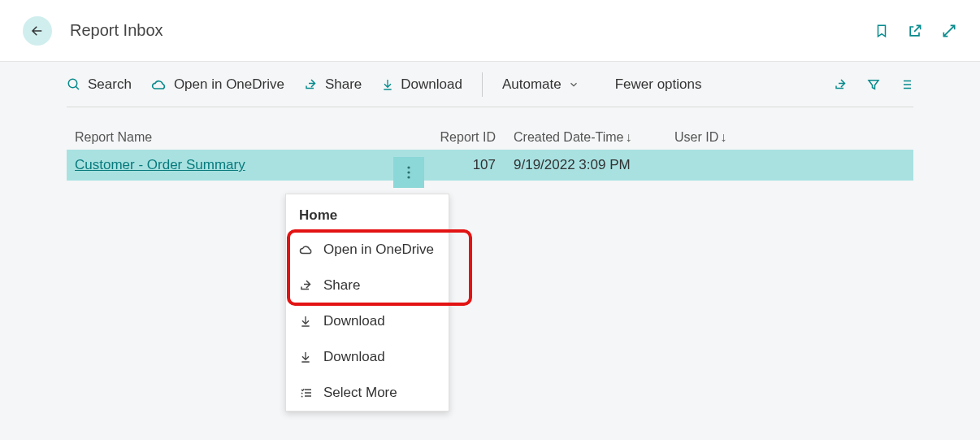  What do you see at coordinates (306, 393) in the screenshot?
I see `list-check-icon` at bounding box center [306, 393].